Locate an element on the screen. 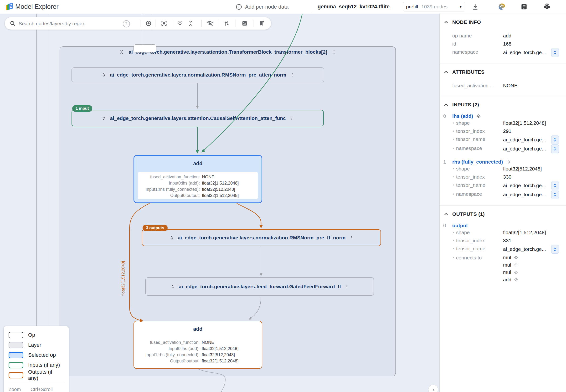  input-name-link: lhs (add) is located at coordinates (463, 116).